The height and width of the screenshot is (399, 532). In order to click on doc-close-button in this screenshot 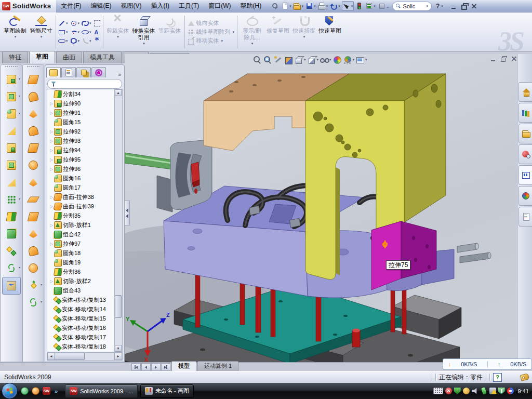, I will do `click(514, 59)`.